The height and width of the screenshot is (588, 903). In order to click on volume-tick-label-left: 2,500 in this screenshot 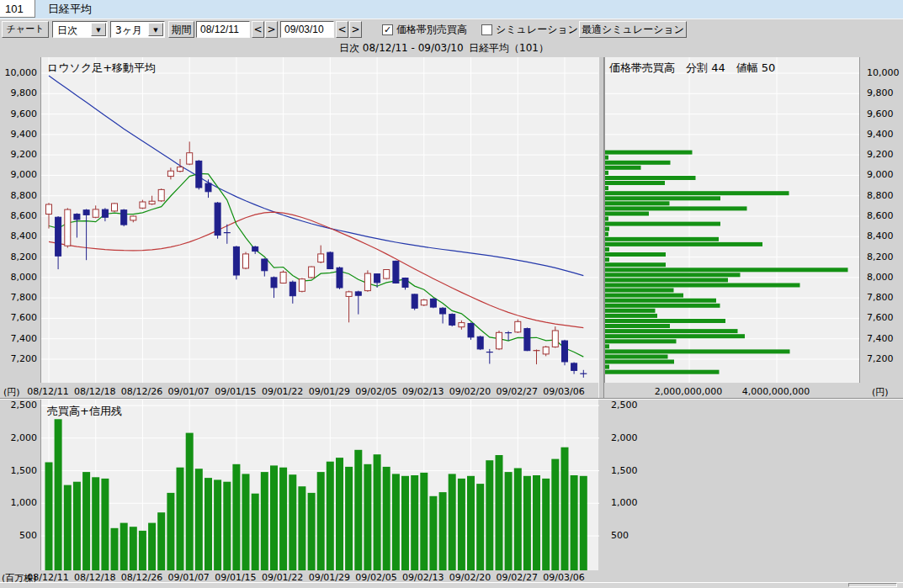, I will do `click(19, 405)`.